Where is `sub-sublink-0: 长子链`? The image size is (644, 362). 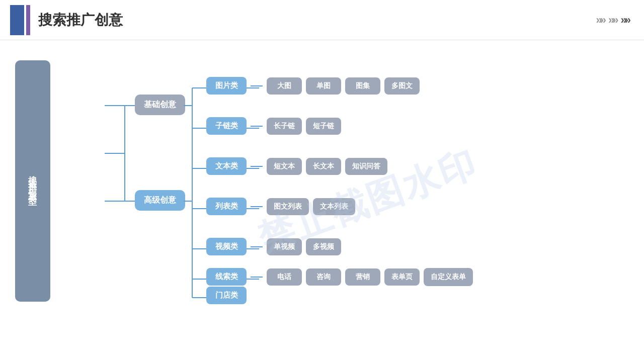 sub-sublink-0: 长子链 is located at coordinates (284, 126).